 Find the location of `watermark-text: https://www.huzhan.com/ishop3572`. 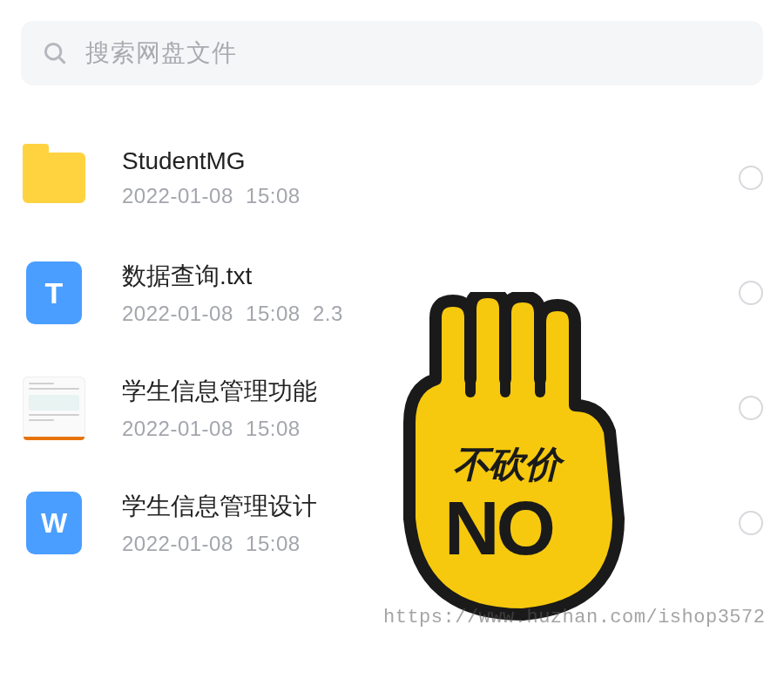

watermark-text: https://www.huzhan.com/ishop3572 is located at coordinates (574, 617).